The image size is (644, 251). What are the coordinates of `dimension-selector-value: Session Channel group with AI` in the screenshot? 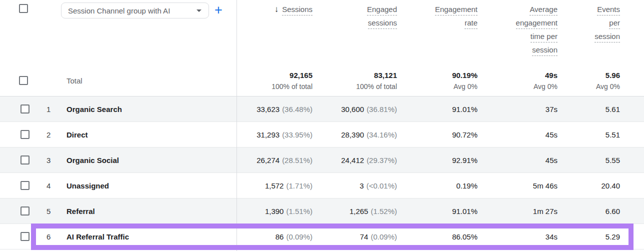 It's located at (119, 11).